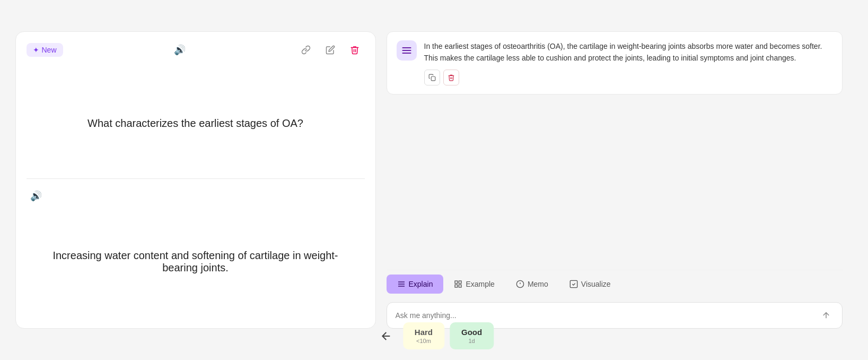 Image resolution: width=868 pixels, height=360 pixels. Describe the element at coordinates (196, 192) in the screenshot. I see `flashcard-answer-header: 🔊` at that location.